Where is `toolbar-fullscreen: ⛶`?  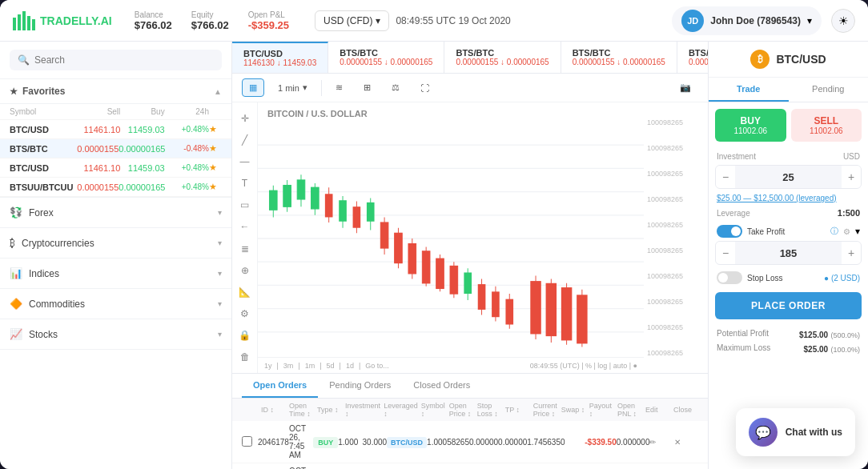
toolbar-fullscreen: ⛶ is located at coordinates (424, 88).